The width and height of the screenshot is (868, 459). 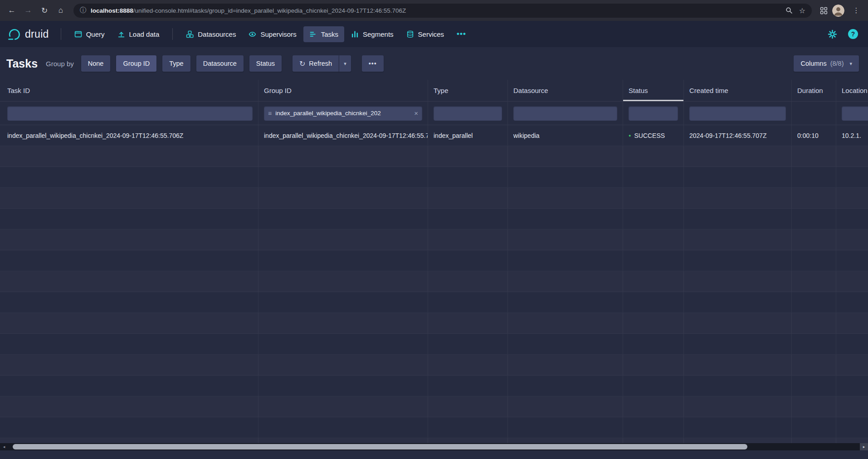 I want to click on more-dots-icon: •••, so click(x=462, y=34).